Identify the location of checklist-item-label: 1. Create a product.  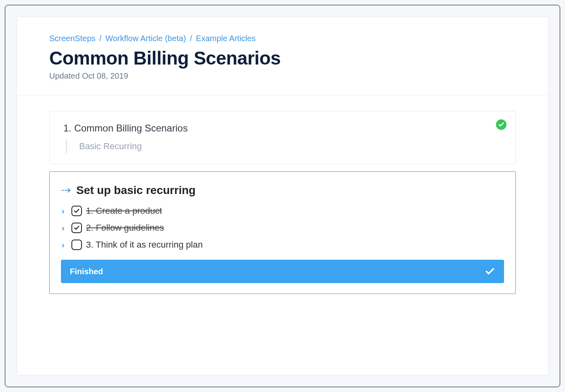
(124, 211).